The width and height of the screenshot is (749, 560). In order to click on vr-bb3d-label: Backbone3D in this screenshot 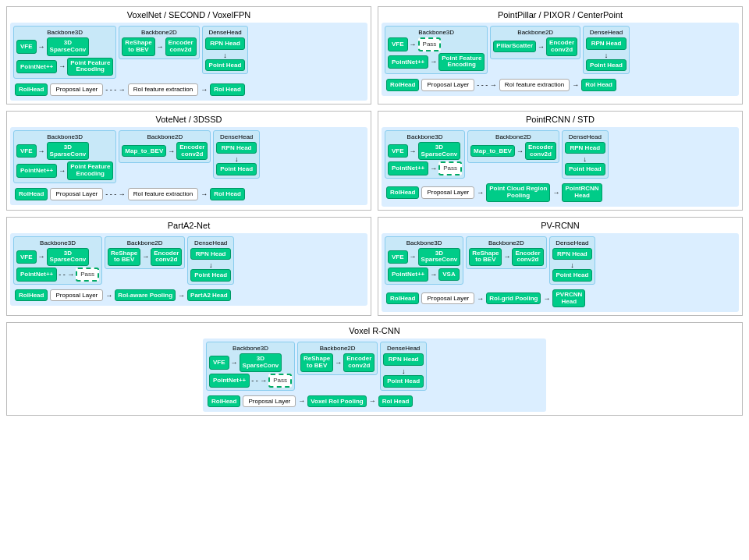, I will do `click(250, 348)`.